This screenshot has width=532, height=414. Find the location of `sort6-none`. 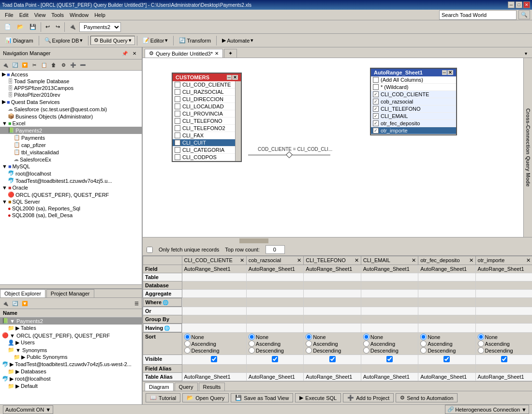

sort6-none is located at coordinates (481, 337).